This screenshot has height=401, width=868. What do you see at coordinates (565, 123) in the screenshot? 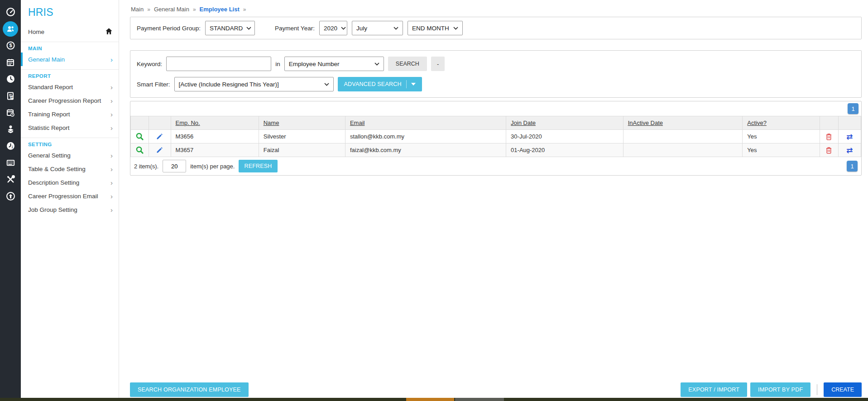
I see `column-header-join-date: Join Date` at bounding box center [565, 123].